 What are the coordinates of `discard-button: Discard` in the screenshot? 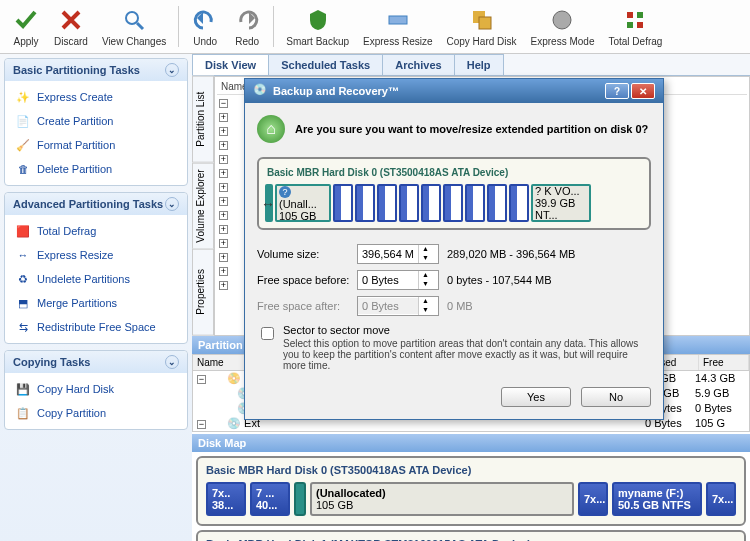 It's located at (71, 26).